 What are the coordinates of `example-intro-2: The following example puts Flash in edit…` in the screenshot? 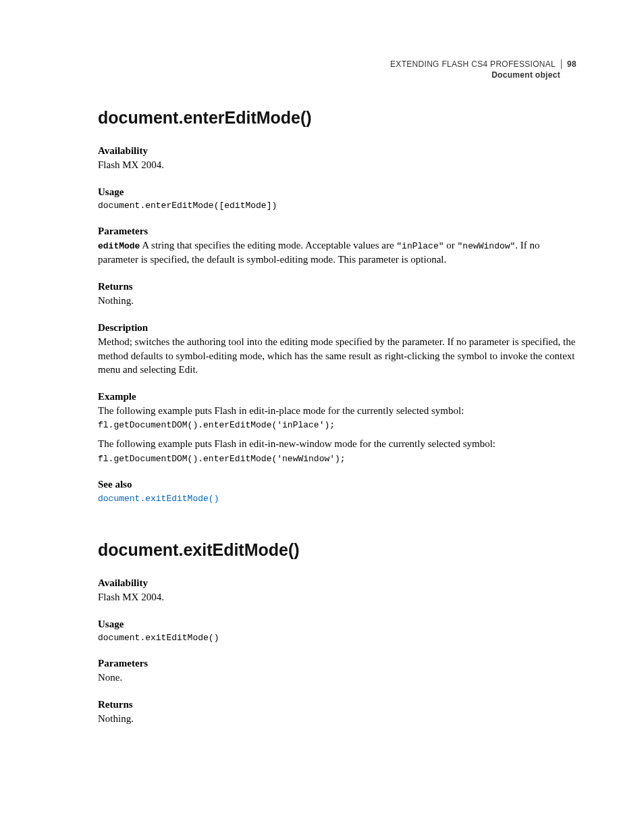 It's located at (338, 444).